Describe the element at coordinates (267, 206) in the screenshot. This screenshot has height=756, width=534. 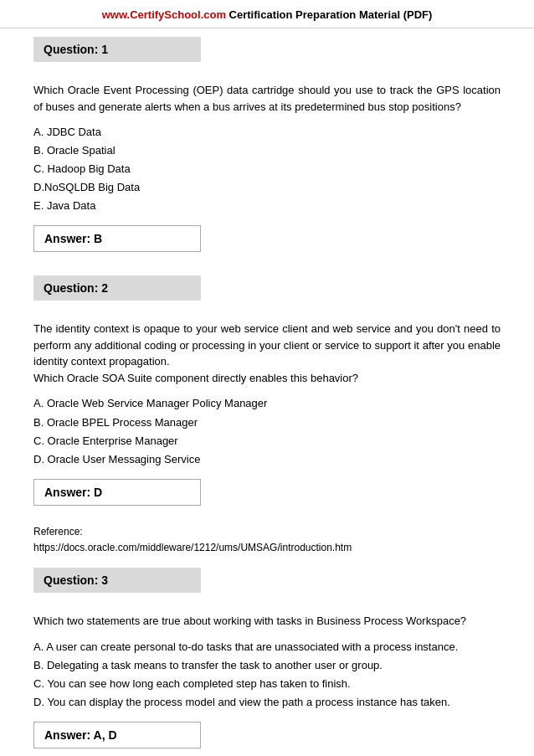
I see `option-1e: E. Java Data` at that location.